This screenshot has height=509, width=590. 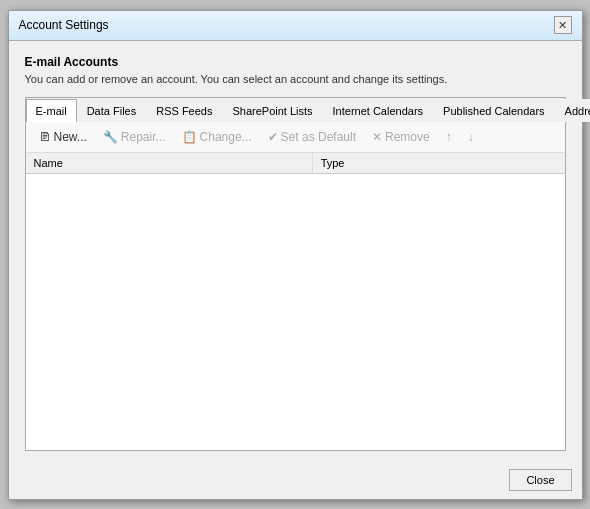 I want to click on tab-rss-feeds: RSS Feeds, so click(x=184, y=110).